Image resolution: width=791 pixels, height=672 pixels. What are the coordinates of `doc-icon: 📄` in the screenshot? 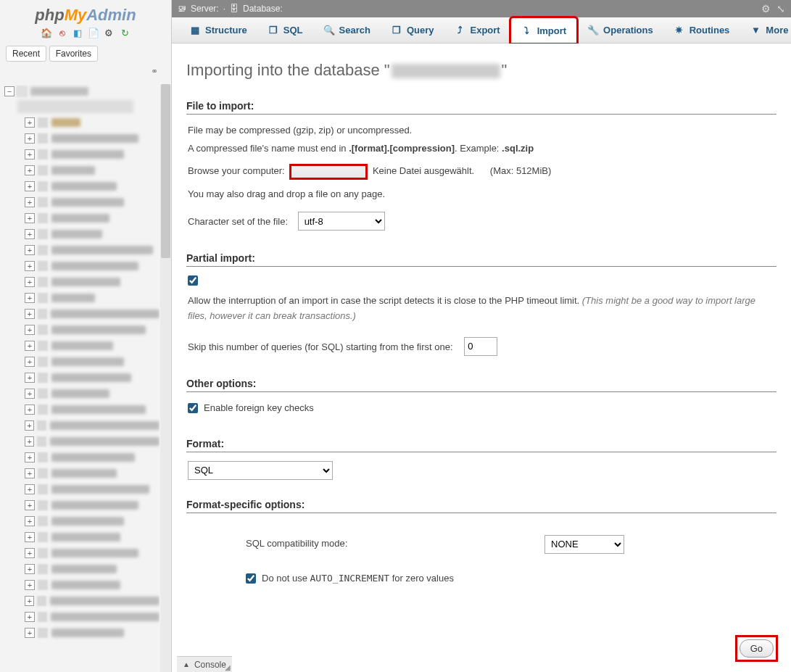 It's located at (94, 33).